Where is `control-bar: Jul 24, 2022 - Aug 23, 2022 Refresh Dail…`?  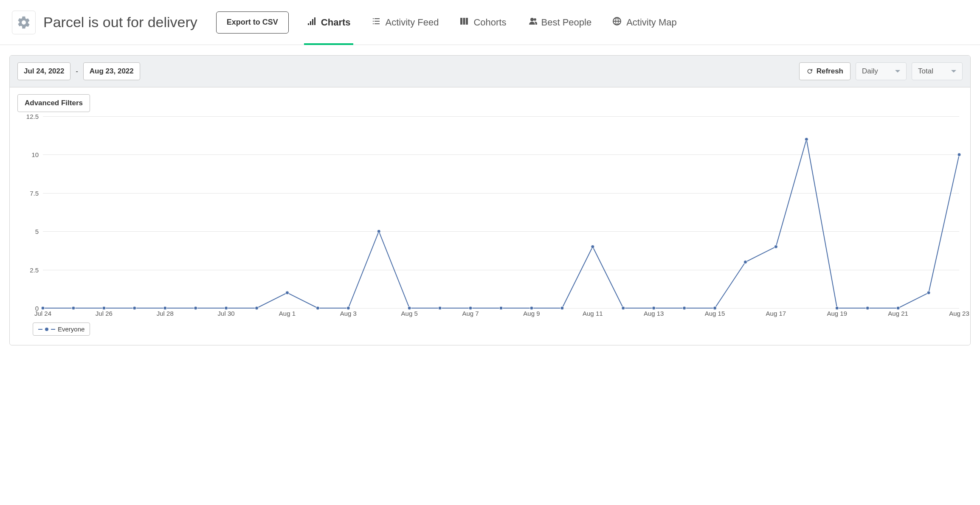
control-bar: Jul 24, 2022 - Aug 23, 2022 Refresh Dail… is located at coordinates (490, 71).